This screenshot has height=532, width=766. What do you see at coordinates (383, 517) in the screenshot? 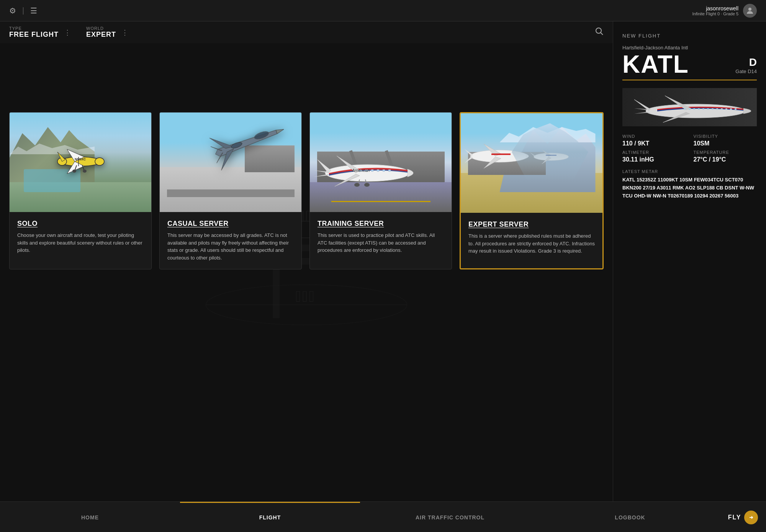
I see `bottom-nav: HOME FLIGHT AIR TRAFFIC CONTROL LOGBOOK …` at bounding box center [383, 517].